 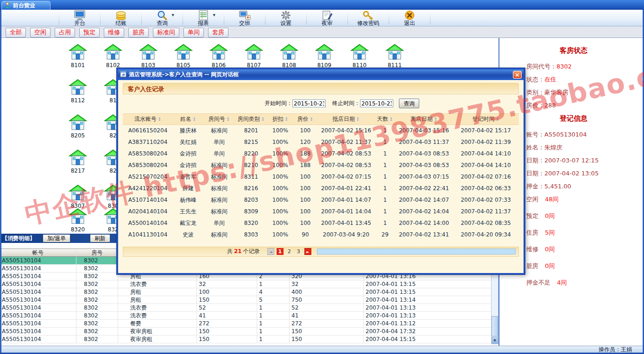 What do you see at coordinates (583, 174) in the screenshot?
I see `info-row: 日期：2007-04-02 13:05` at bounding box center [583, 174].